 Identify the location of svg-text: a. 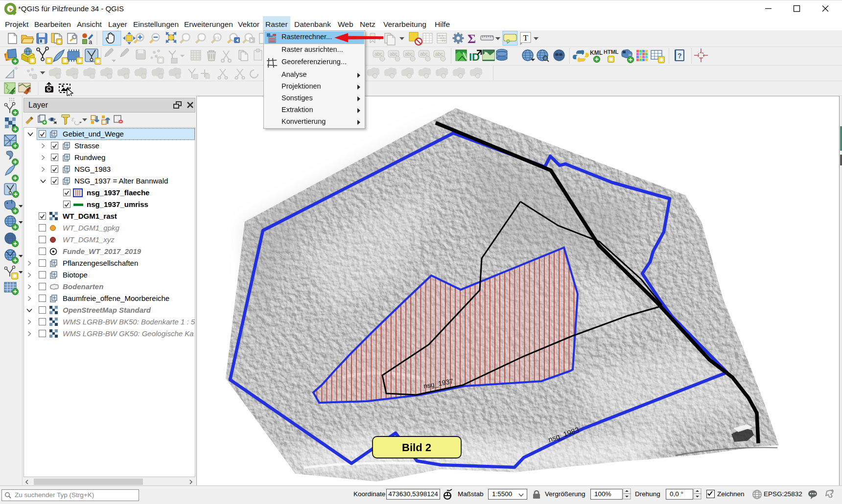
(91, 42).